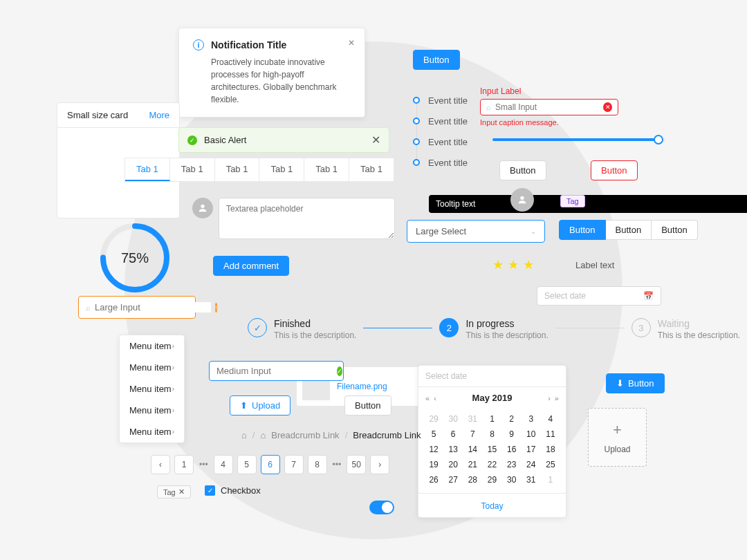 The image size is (747, 560). I want to click on medium-input-field, so click(275, 371).